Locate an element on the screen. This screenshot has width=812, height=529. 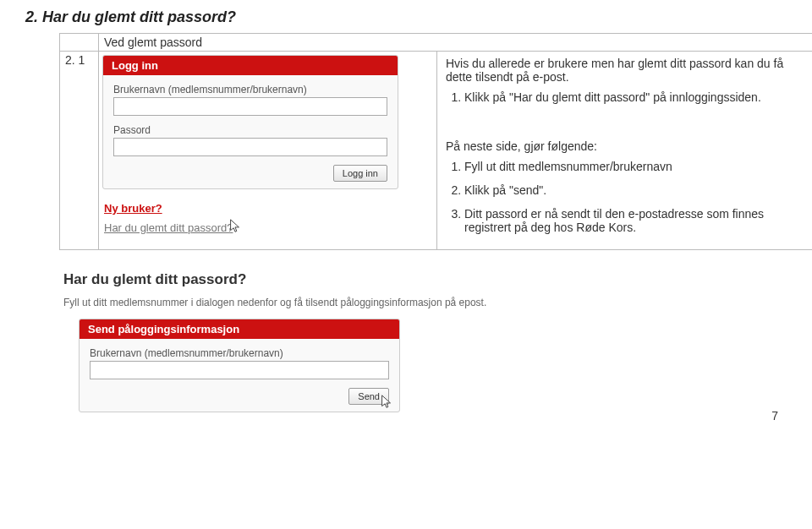
header-label: Ved glemt passord is located at coordinates (456, 42).